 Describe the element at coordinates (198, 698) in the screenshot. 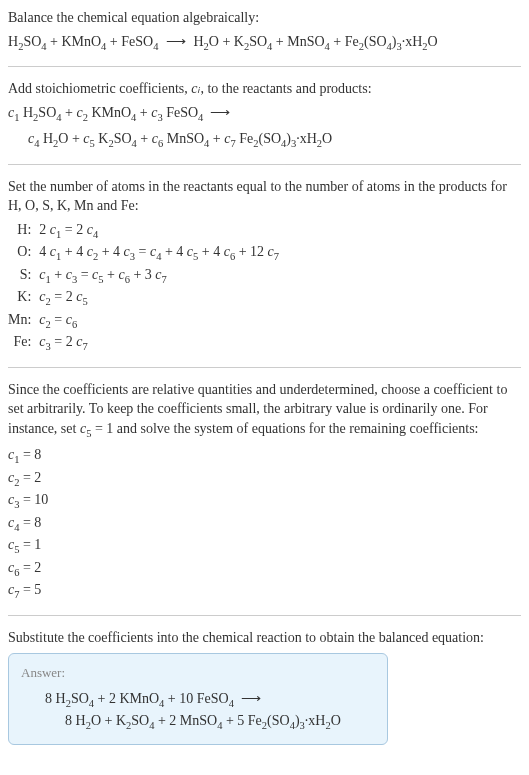

I see `answer-box: Answer: 8 H2SO4 + 2 KMnO4 + 10 FeSO4 ⟶ 8…` at that location.